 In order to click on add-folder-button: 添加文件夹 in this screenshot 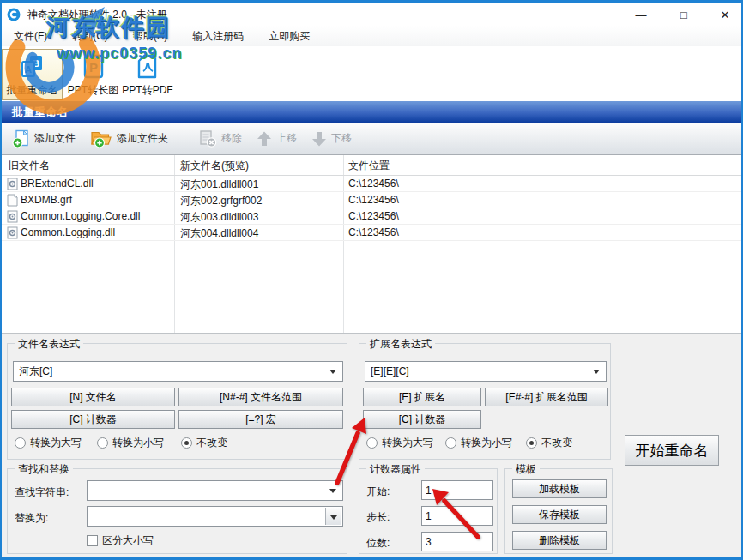, I will do `click(129, 139)`.